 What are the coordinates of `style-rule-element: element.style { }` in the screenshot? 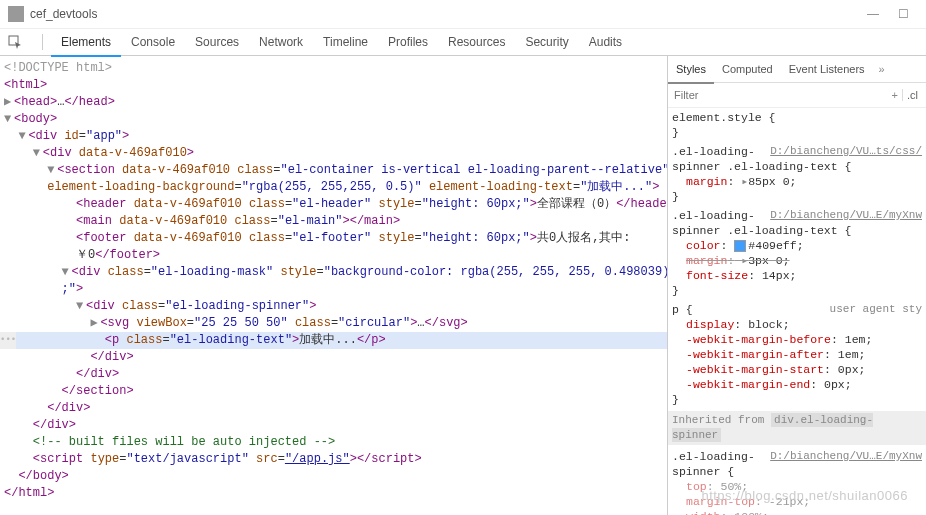 It's located at (797, 125).